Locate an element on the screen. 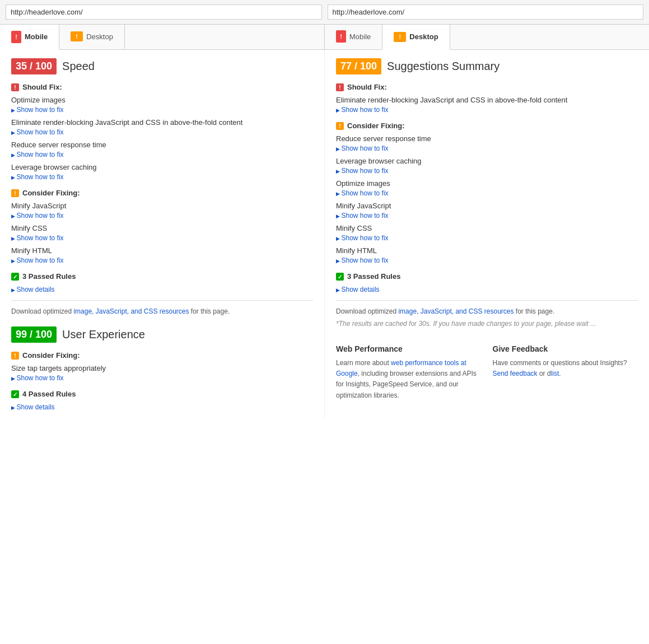 The width and height of the screenshot is (649, 644). speed-passed-header: 3 Passed Rules is located at coordinates (162, 277).